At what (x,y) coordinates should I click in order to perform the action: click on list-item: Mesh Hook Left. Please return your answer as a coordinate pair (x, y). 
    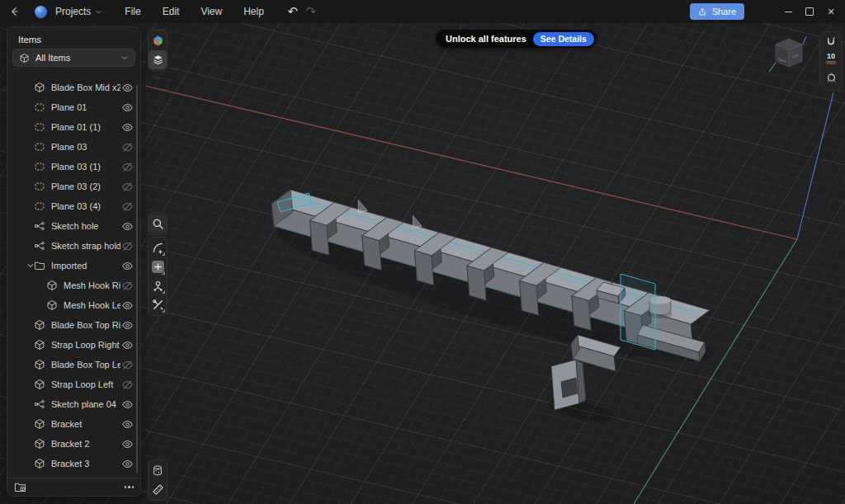
    Looking at the image, I should click on (74, 305).